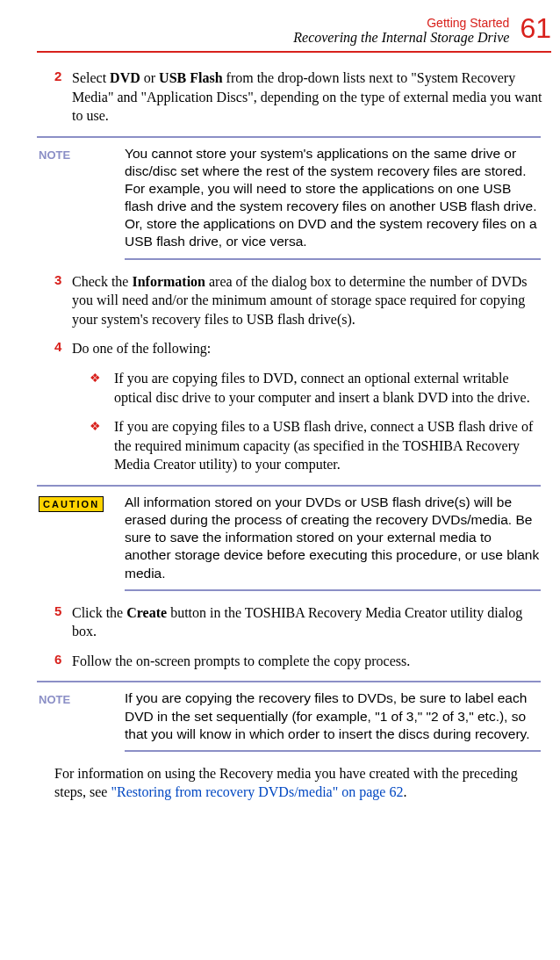  I want to click on sub-item-b: ❖ If you are copying files to a USB flas…, so click(319, 446).